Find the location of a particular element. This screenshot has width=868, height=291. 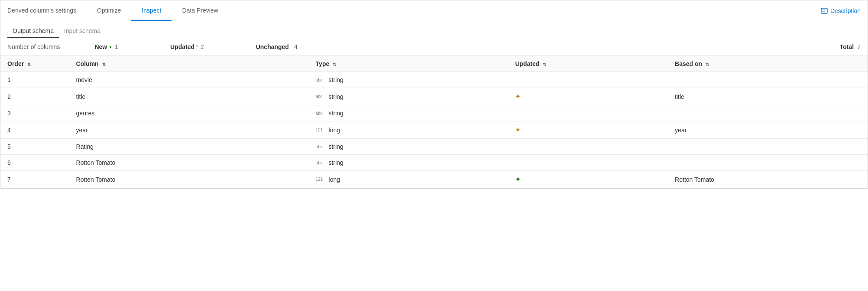

description-icon is located at coordinates (824, 11).